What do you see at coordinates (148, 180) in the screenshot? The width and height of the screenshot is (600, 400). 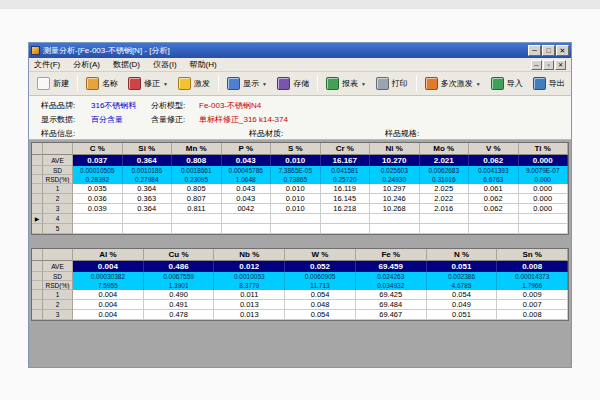 I see `table-cell: 0.27984` at bounding box center [148, 180].